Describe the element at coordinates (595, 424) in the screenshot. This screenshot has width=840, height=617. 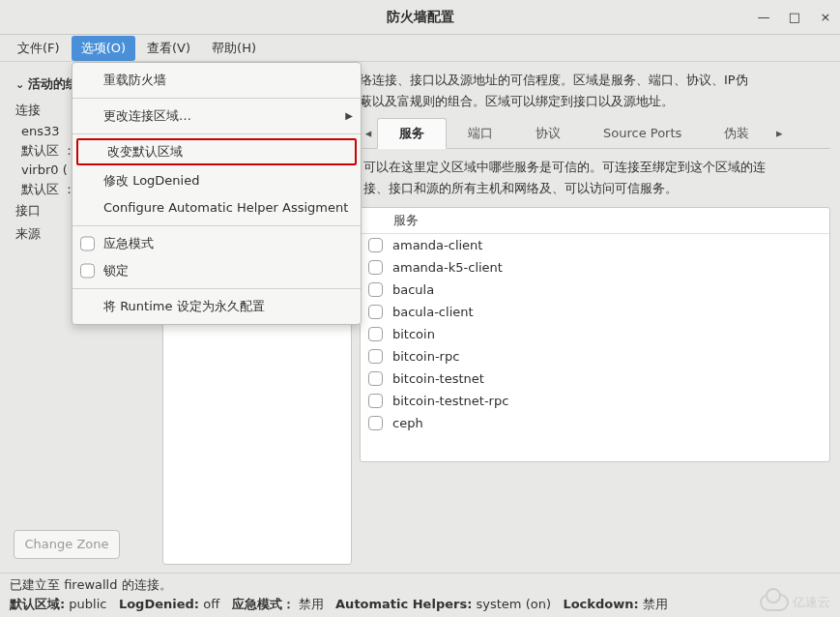
I see `service-row: ceph` at that location.